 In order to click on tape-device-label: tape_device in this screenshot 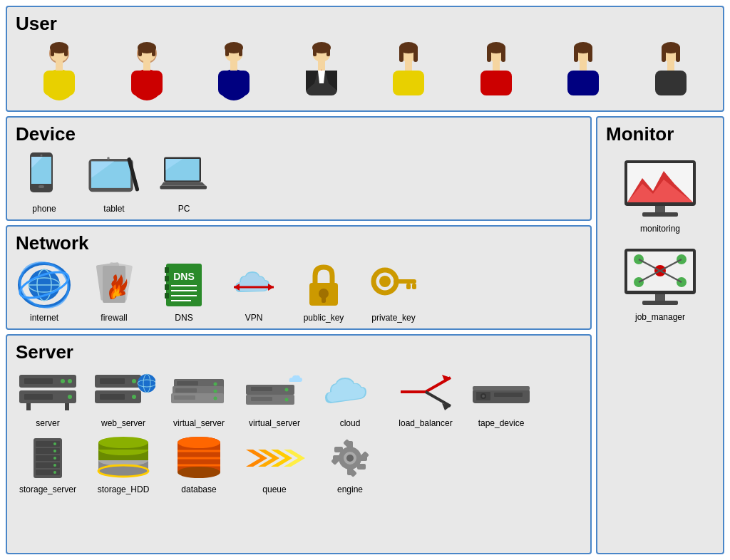, I will do `click(502, 423)`.